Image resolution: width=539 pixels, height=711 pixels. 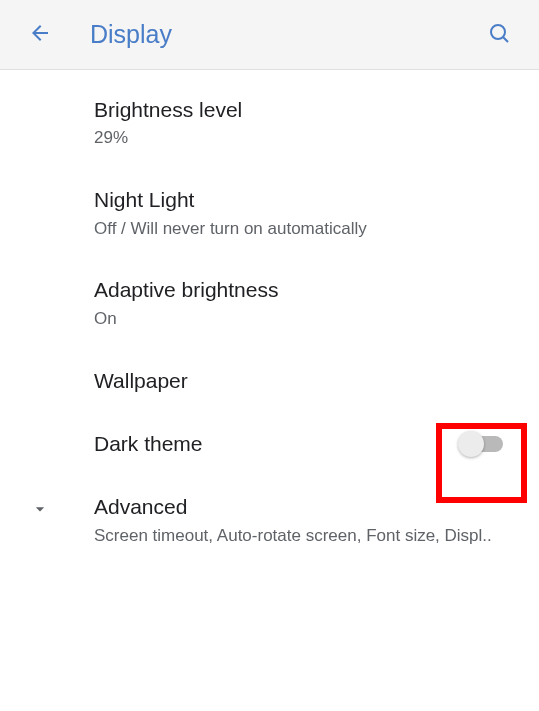 What do you see at coordinates (306, 320) in the screenshot?
I see `adaptive-brightness-value: On` at bounding box center [306, 320].